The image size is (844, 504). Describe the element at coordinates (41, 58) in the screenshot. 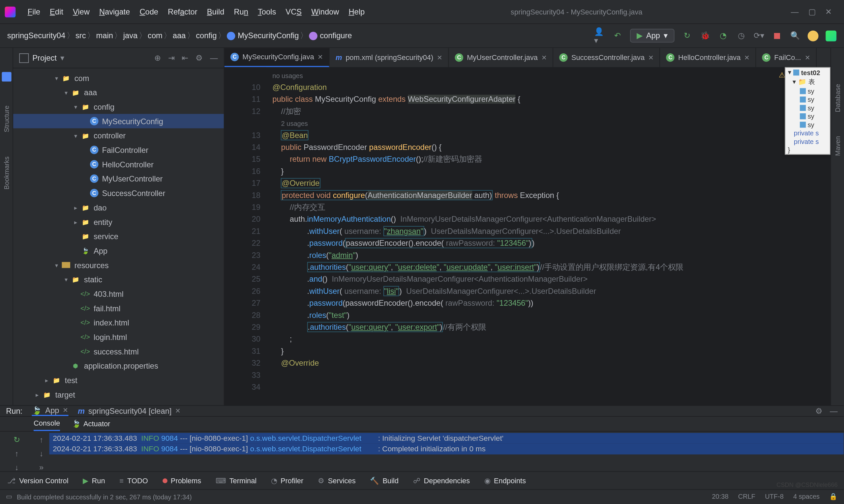

I see `project-panel-title: Project ▾` at that location.